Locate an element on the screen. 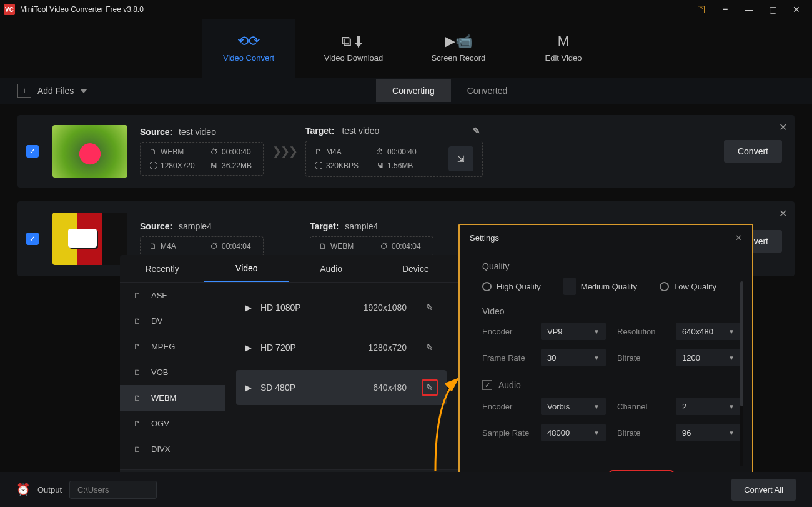  vbitrate-select: 1200▼ is located at coordinates (708, 358).